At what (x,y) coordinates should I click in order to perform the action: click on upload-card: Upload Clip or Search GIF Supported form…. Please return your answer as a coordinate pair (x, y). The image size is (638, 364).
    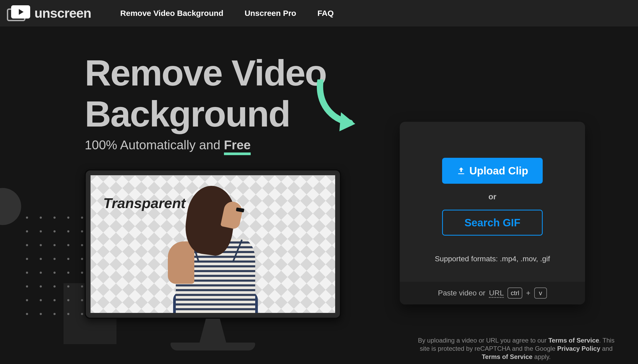
    Looking at the image, I should click on (492, 213).